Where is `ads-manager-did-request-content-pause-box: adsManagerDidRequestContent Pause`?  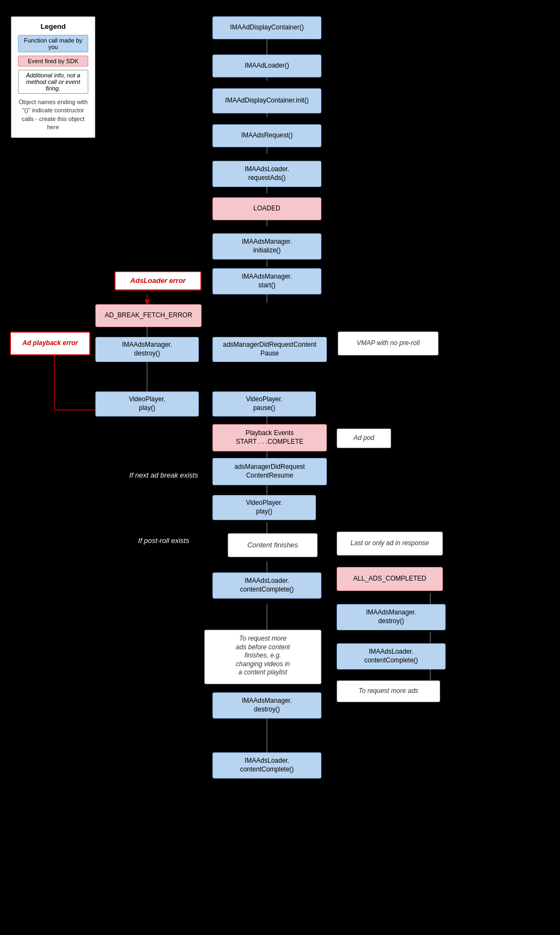 ads-manager-did-request-content-pause-box: adsManagerDidRequestContent Pause is located at coordinates (270, 349).